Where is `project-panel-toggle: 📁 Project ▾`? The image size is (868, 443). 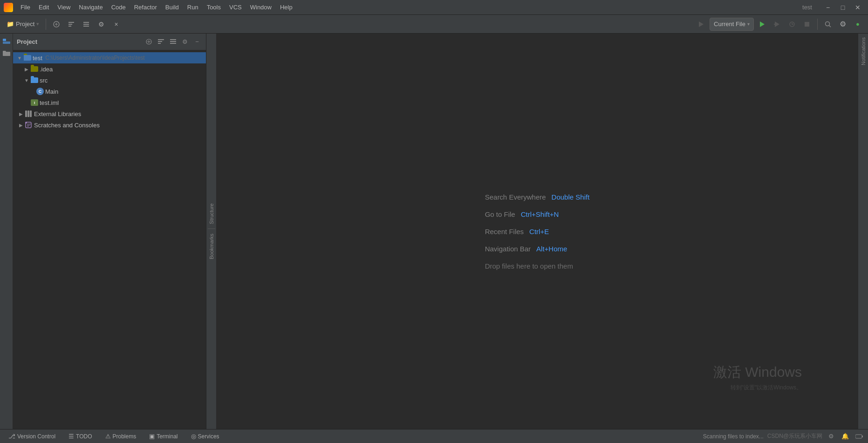 project-panel-toggle: 📁 Project ▾ is located at coordinates (23, 24).